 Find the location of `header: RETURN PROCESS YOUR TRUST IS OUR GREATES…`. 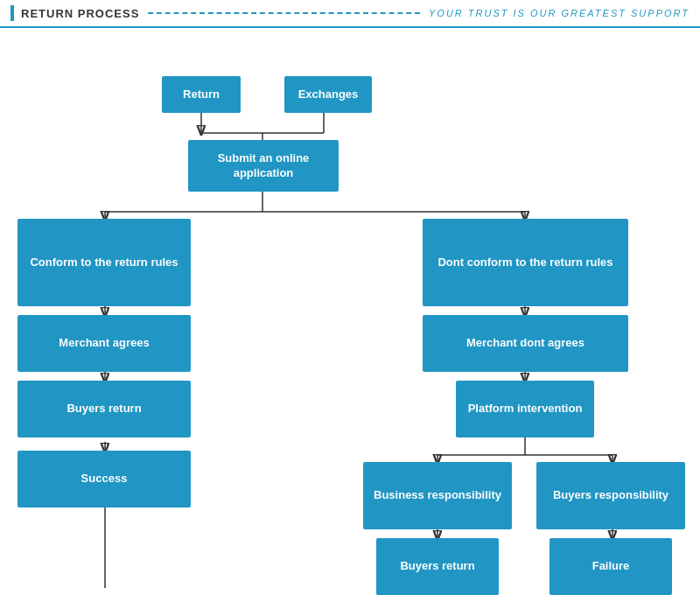

header: RETURN PROCESS YOUR TRUST IS OUR GREATES… is located at coordinates (350, 14).